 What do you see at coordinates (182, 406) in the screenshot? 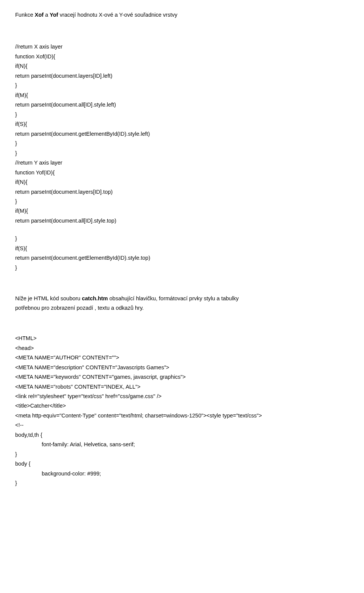
I see `code-line: <title>Catcher</title>` at bounding box center [182, 406].